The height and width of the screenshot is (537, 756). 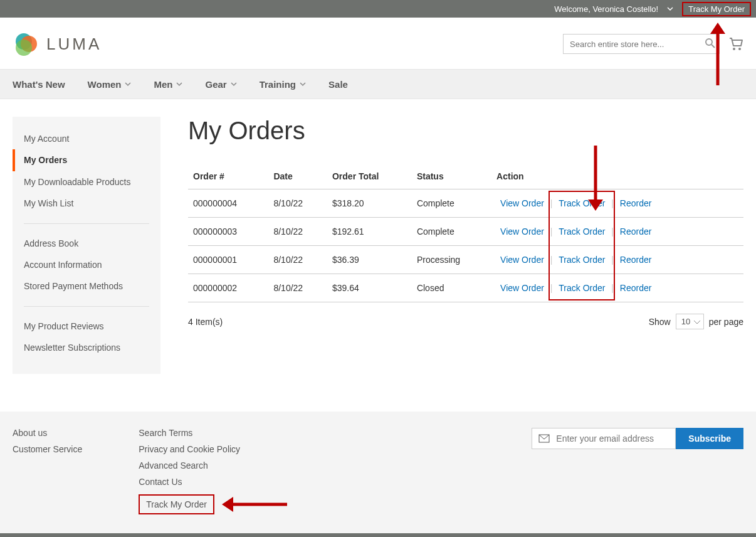 I want to click on footer-link-advanced-search: Advanced Search, so click(x=189, y=465).